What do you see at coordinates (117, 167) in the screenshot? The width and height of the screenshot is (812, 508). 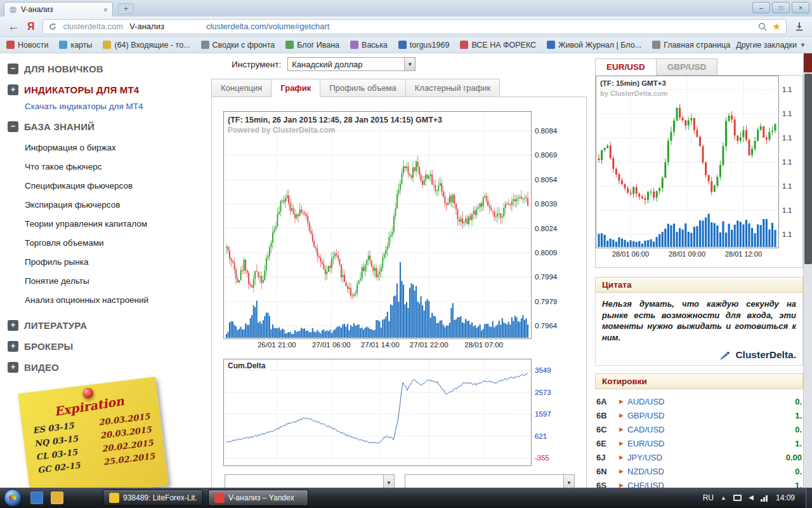 I see `sidebar-item: Что такое фьючерс` at bounding box center [117, 167].